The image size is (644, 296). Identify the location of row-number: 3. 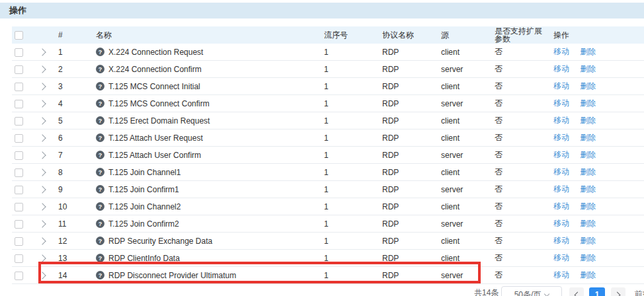
(74, 87).